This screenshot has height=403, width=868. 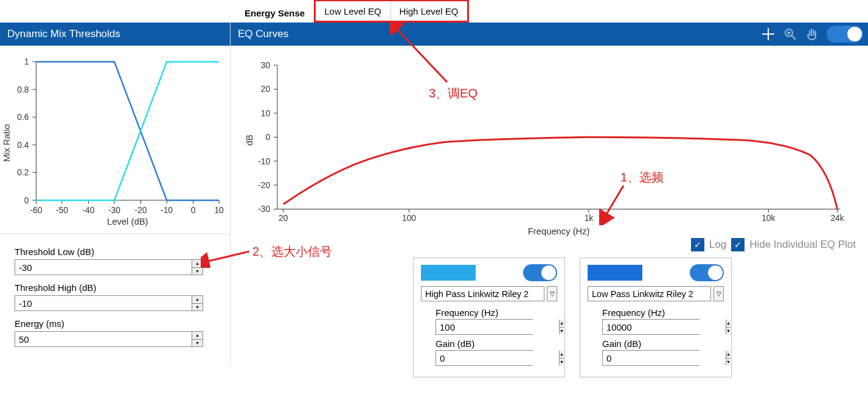 I want to click on filter1-gain-label: Gain (dB), so click(x=496, y=343).